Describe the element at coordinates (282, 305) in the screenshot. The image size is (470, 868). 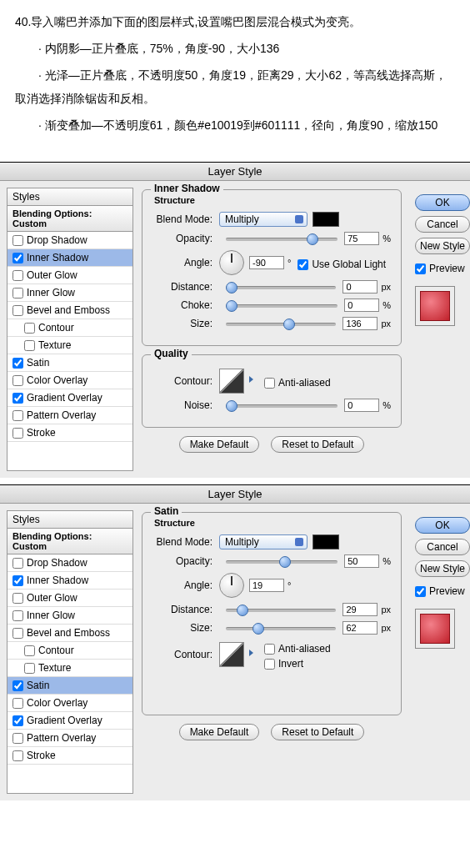
I see `choke-slider` at that location.